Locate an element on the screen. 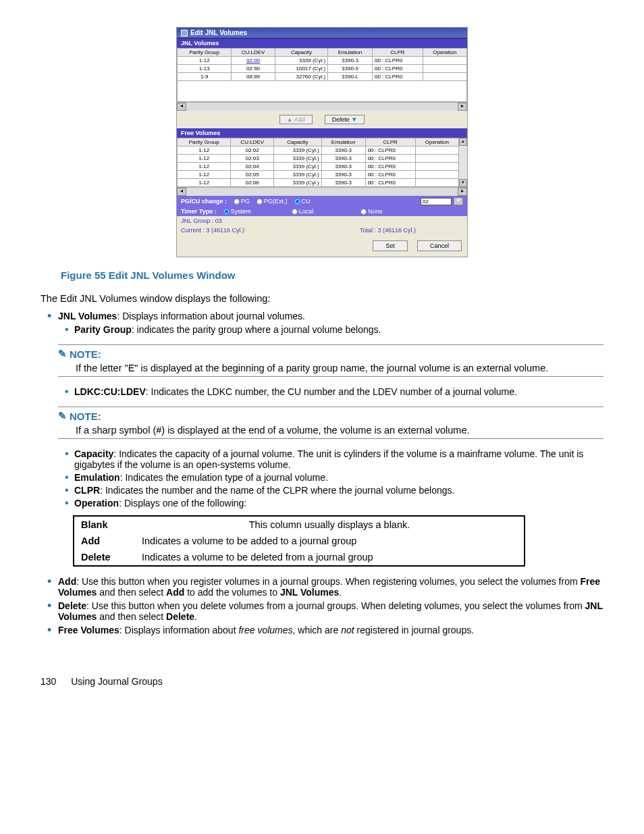 The width and height of the screenshot is (644, 834). delete-button: Delete ▼ is located at coordinates (344, 120).